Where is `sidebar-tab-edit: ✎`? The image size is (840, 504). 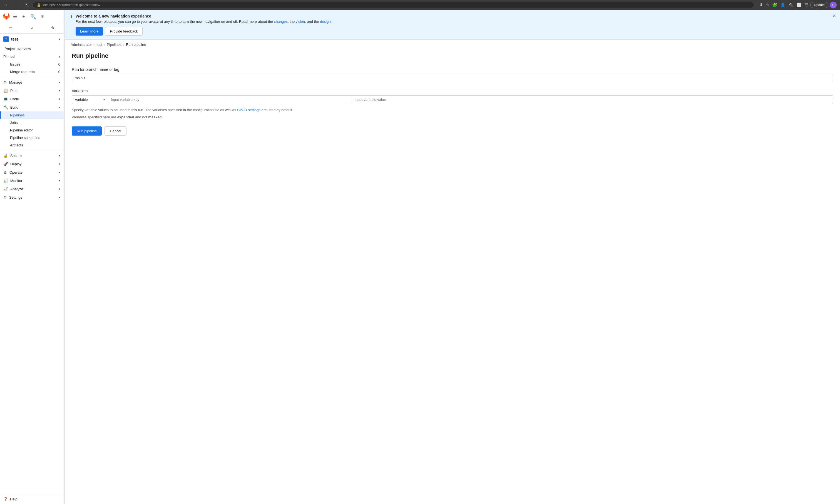
sidebar-tab-edit: ✎ is located at coordinates (53, 29).